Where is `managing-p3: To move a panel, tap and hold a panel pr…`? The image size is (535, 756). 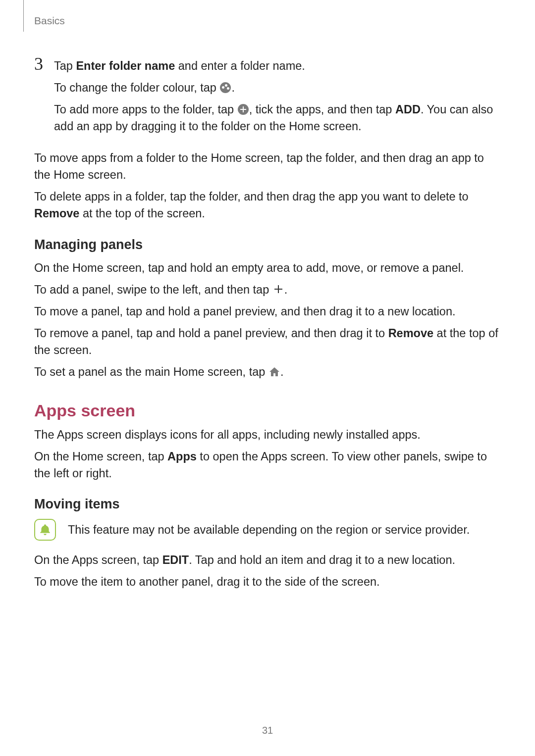 managing-p3: To move a panel, tap and hold a panel pr… is located at coordinates (267, 311).